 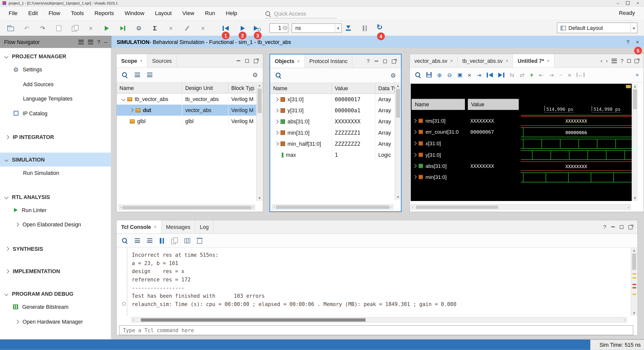 What do you see at coordinates (55, 224) in the screenshot?
I see `sidebar-item-open-elaborated-design: Open Elaborated Design` at bounding box center [55, 224].